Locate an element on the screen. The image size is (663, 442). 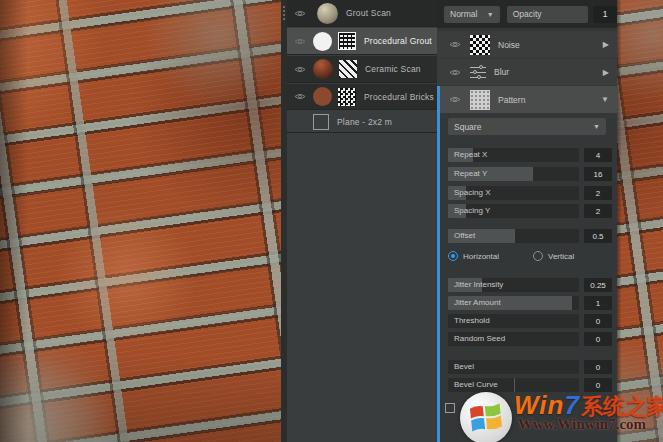
pattern-shape-dropdown: Square ▼ is located at coordinates (527, 126).